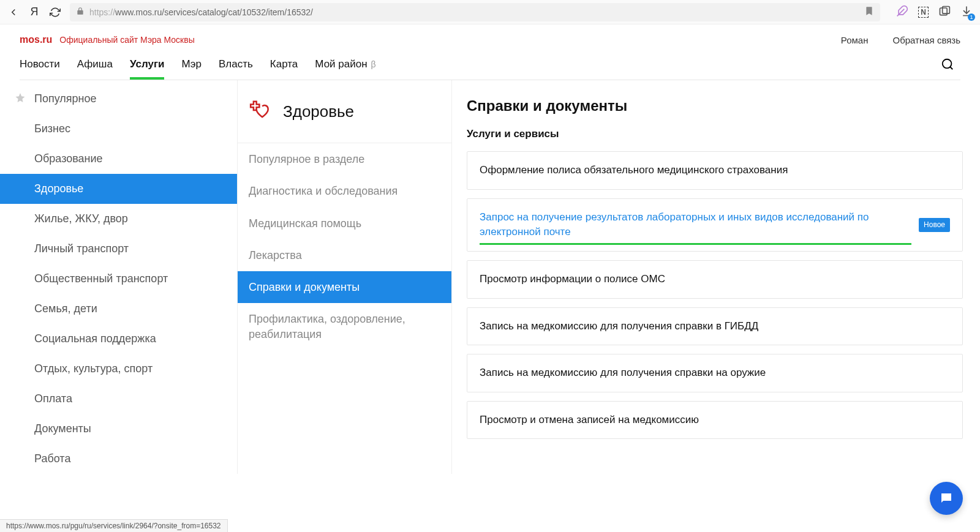 The width and height of the screenshot is (980, 532). What do you see at coordinates (869, 12) in the screenshot?
I see `bookmark-icon` at bounding box center [869, 12].